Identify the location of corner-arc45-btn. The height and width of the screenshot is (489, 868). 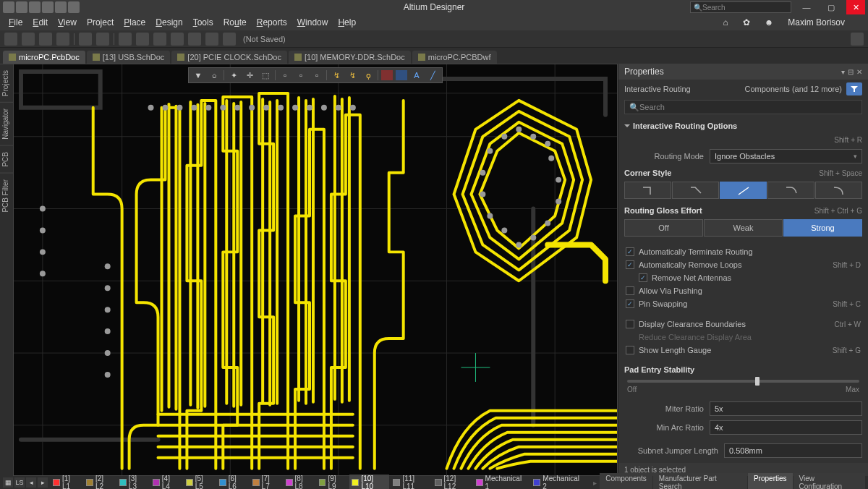
(791, 190).